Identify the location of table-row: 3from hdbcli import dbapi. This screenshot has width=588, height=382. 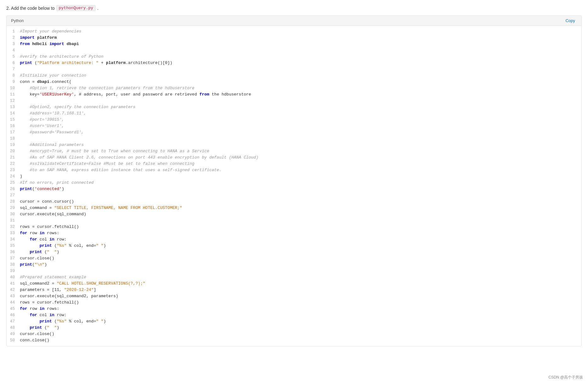
(294, 44).